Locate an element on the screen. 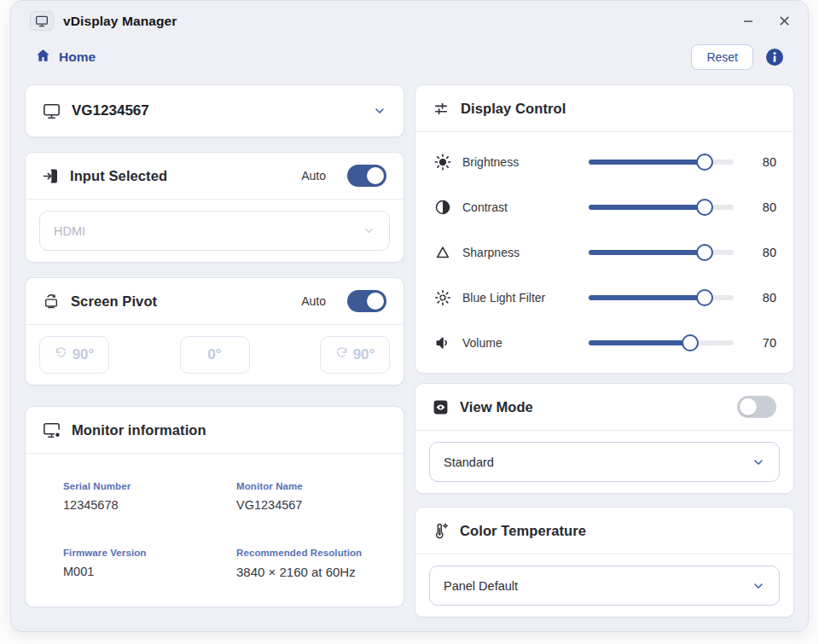  rotate-0-button: 0° is located at coordinates (215, 355).